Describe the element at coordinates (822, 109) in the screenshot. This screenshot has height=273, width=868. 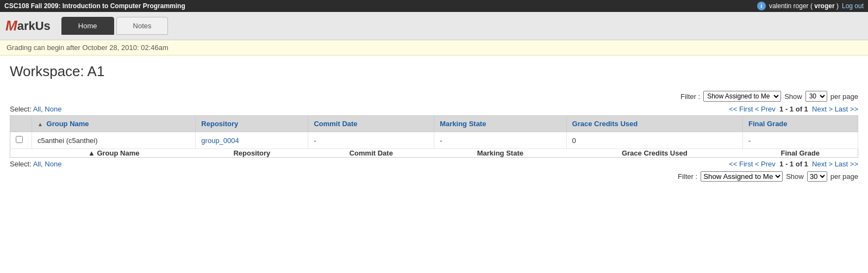
I see `next-page-top: Next >` at that location.